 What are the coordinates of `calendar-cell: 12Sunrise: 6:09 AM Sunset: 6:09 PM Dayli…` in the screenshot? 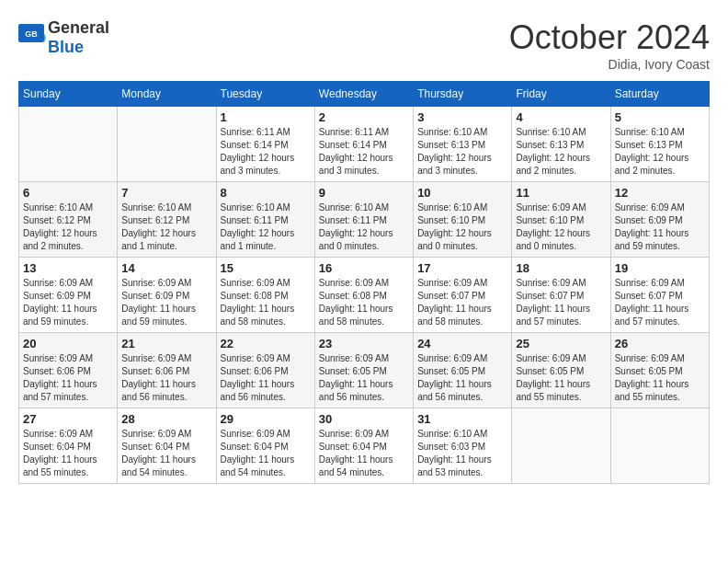 It's located at (660, 220).